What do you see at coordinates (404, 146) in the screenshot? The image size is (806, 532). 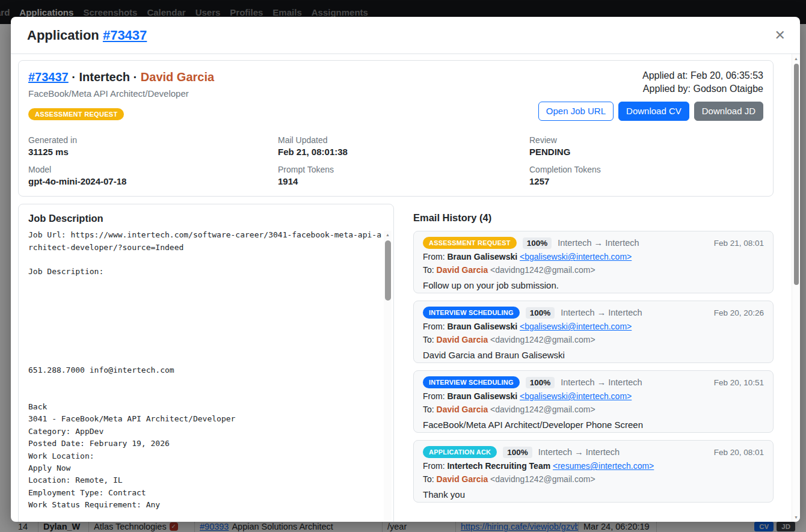 I see `stat-item: Mail Updated Feb 21, 08:01:38` at bounding box center [404, 146].